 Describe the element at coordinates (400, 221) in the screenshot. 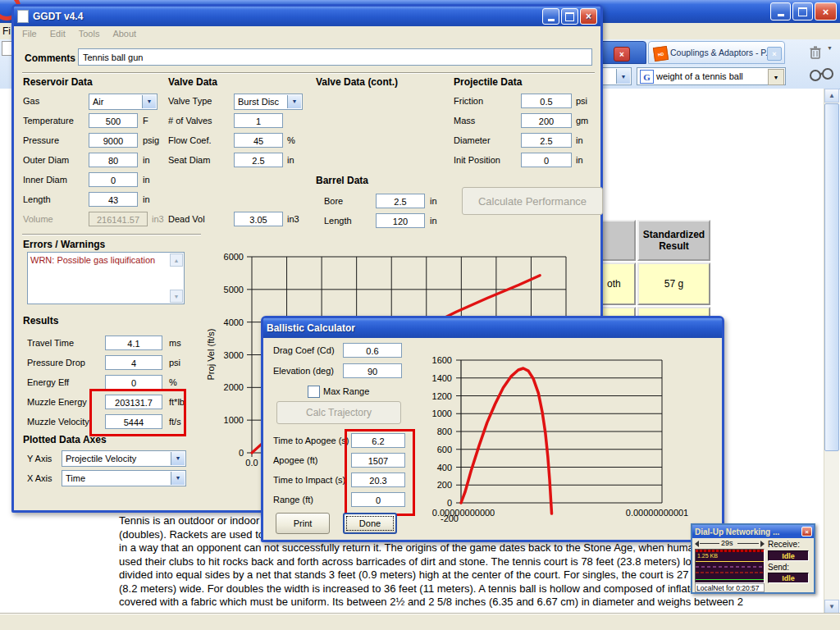

I see `barrel-length-input: 120` at that location.